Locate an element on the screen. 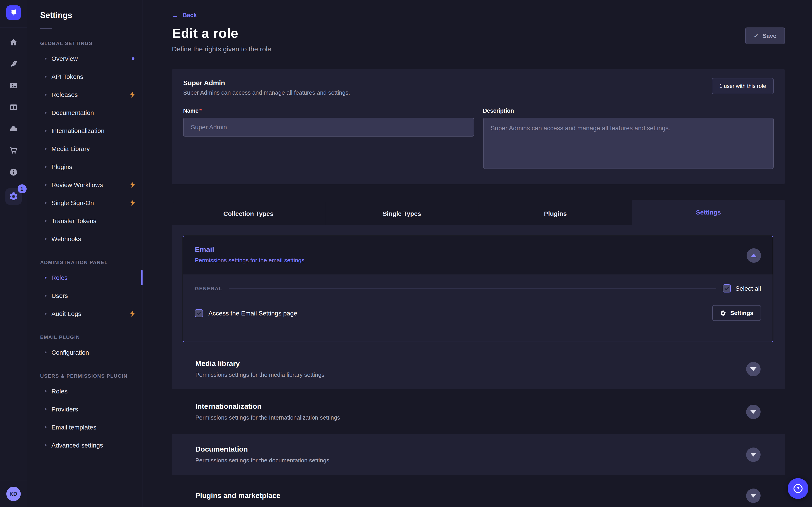 This screenshot has width=812, height=507. role-description-text: Super Admins can access and manage all f… is located at coordinates (478, 93).